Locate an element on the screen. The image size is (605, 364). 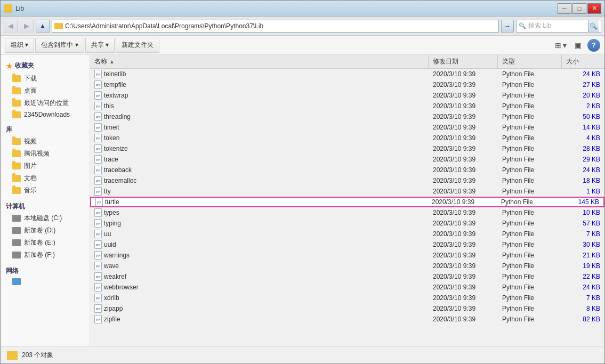
toolbar-right: ⊞ ▾ ▣ ? is located at coordinates (577, 45).